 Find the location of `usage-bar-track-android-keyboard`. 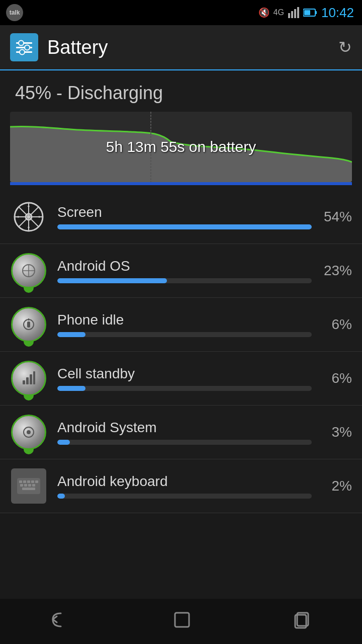

usage-bar-track-android-keyboard is located at coordinates (185, 496).